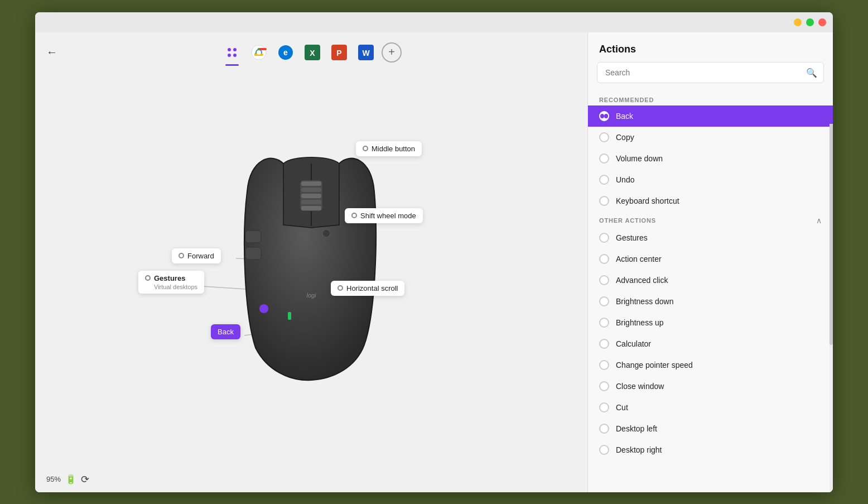  Describe the element at coordinates (604, 180) in the screenshot. I see `radio-undo` at that location.